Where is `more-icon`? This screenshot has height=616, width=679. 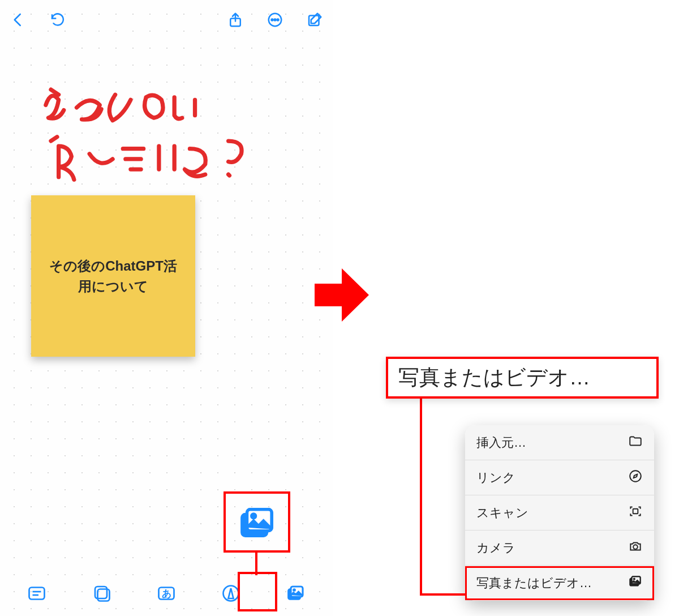
more-icon is located at coordinates (275, 20).